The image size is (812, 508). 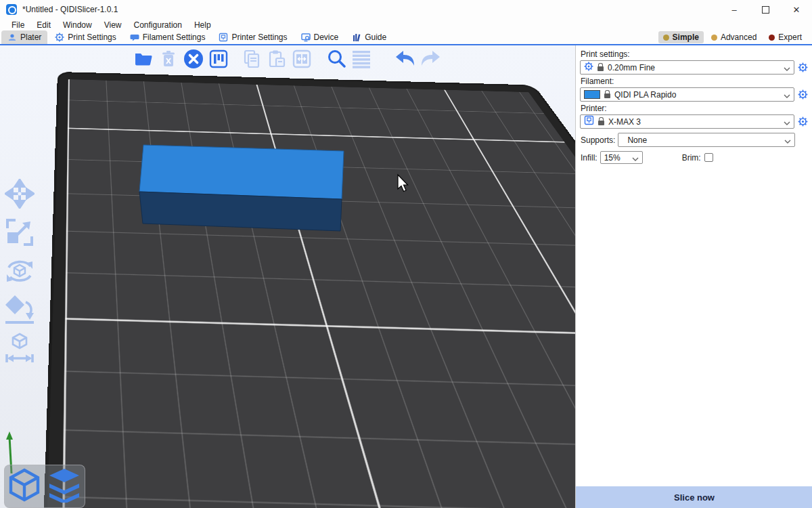 I want to click on print-settings-value: 0.20mm Fine, so click(x=694, y=68).